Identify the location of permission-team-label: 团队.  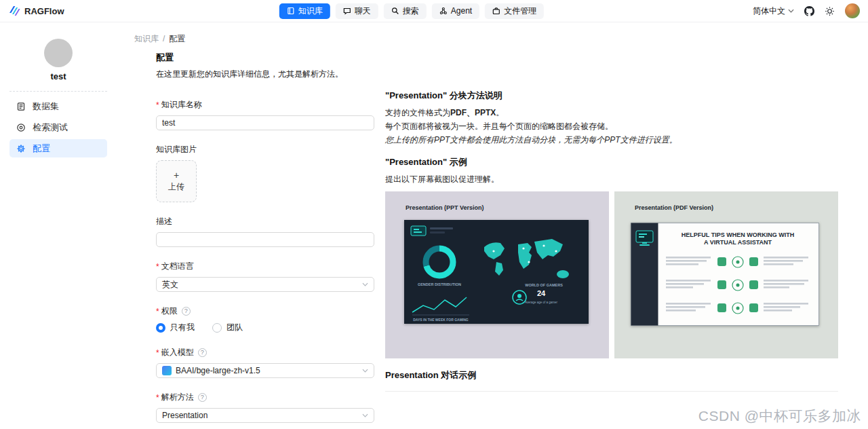
(235, 327).